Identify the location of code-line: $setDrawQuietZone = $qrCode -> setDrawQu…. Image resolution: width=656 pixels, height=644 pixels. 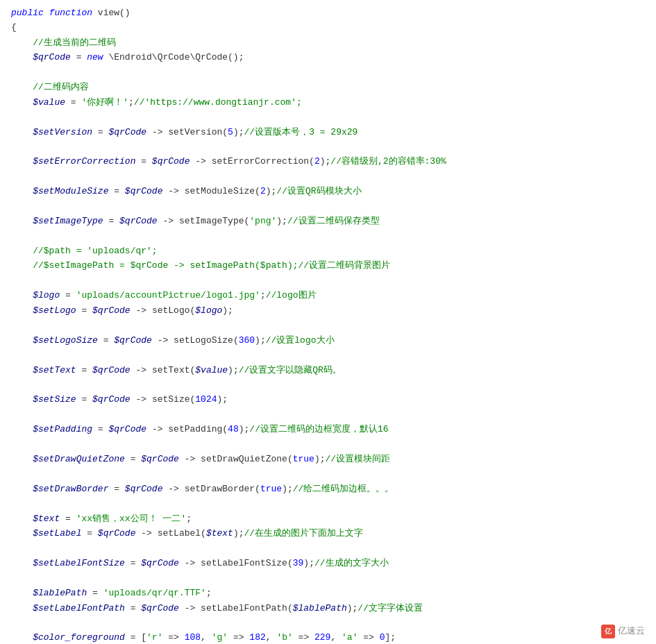
(328, 459).